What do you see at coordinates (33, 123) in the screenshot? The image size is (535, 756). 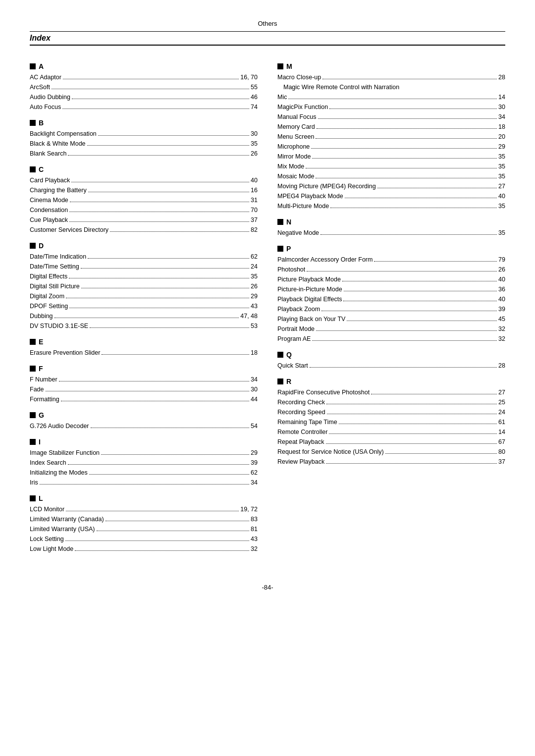 I see `section-square-B` at bounding box center [33, 123].